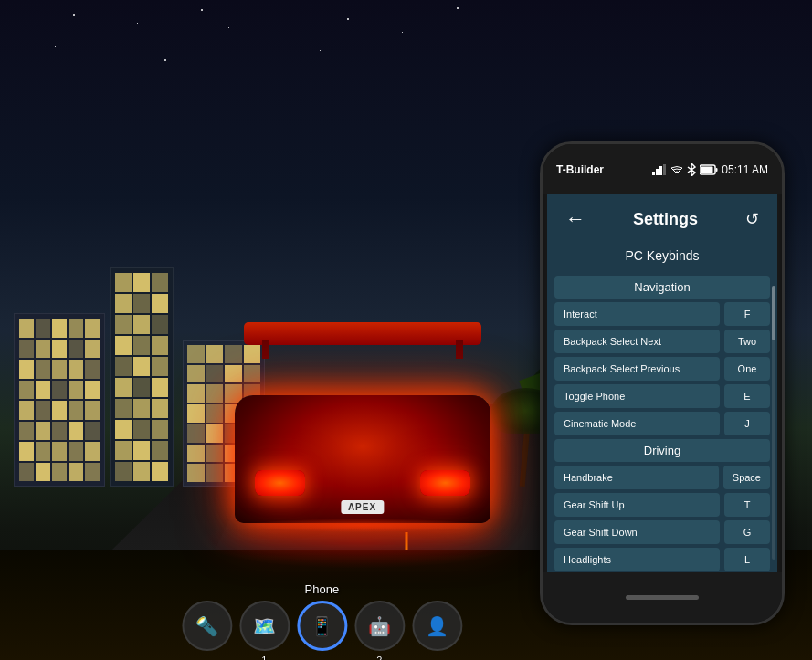 Image resolution: width=812 pixels, height=660 pixels. Describe the element at coordinates (747, 341) in the screenshot. I see `key-backpack-next: Two` at that location.